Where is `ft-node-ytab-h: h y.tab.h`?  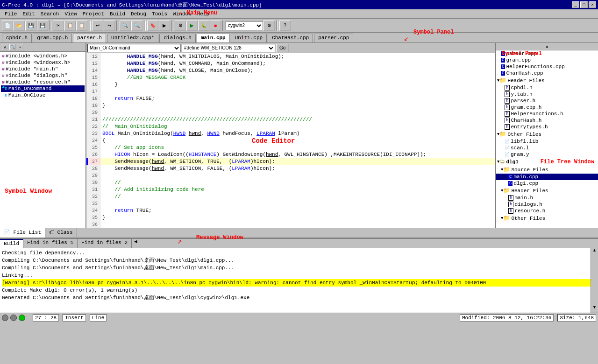
ft-node-ytab-h: h y.tab.h is located at coordinates (547, 94).